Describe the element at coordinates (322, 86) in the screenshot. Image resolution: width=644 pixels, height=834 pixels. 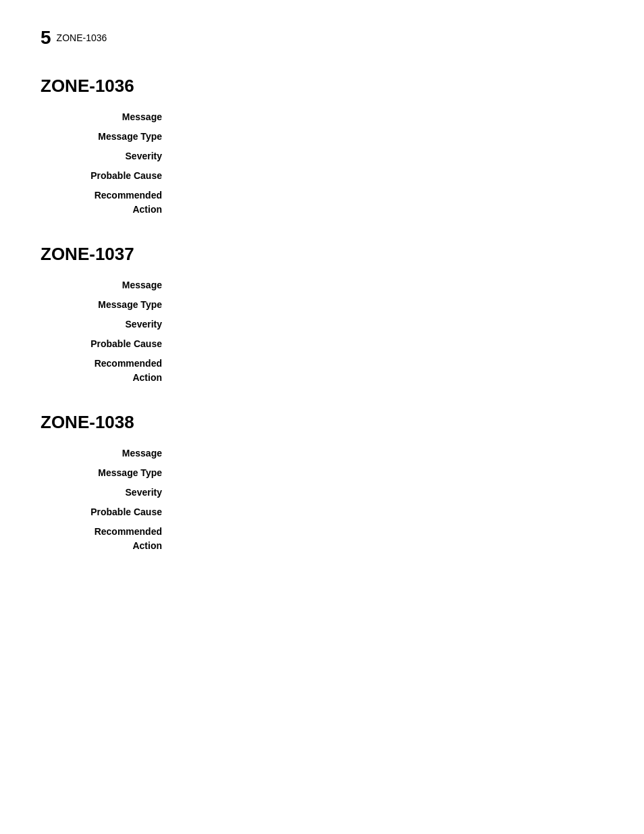
I see `section-title-zone-1036: ZONE-1036` at that location.